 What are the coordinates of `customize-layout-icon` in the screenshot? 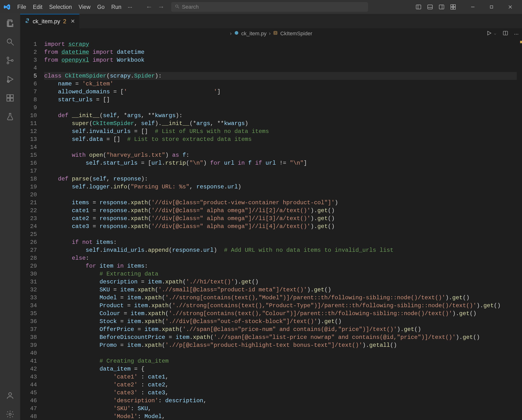 It's located at (453, 7).